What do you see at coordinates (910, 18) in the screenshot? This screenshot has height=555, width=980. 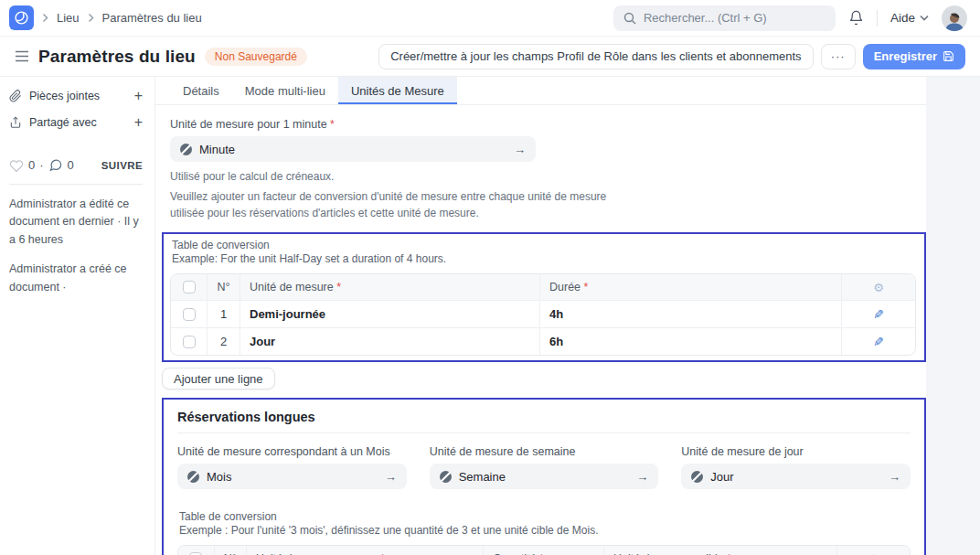 I see `help-menu: Aide` at bounding box center [910, 18].